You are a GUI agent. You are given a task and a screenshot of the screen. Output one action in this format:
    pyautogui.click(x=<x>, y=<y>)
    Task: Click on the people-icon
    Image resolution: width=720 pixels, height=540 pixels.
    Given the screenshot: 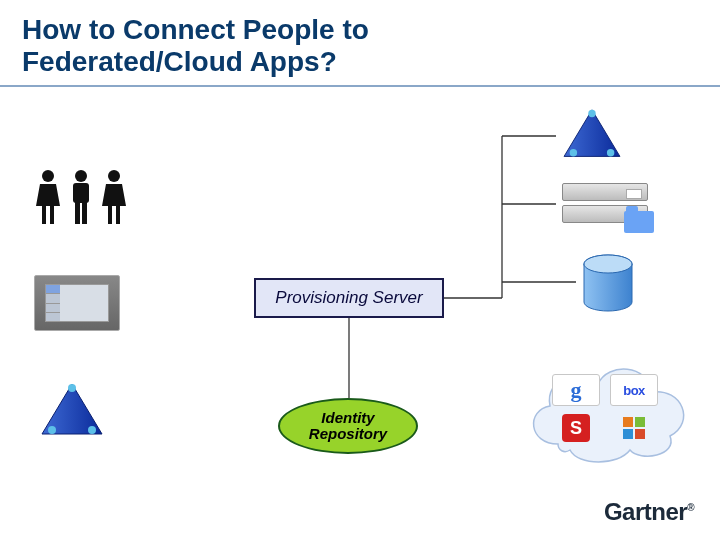 What is the action you would take?
    pyautogui.click(x=81, y=196)
    